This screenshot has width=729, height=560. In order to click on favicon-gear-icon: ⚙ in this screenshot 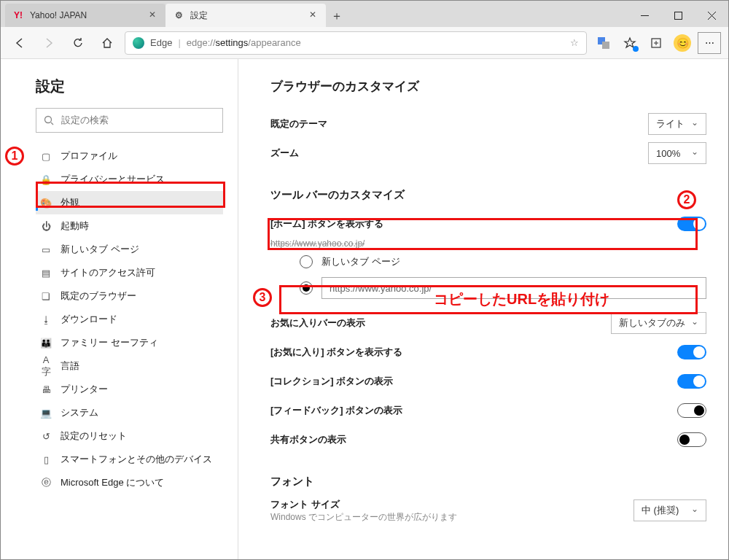, I will do `click(179, 15)`.